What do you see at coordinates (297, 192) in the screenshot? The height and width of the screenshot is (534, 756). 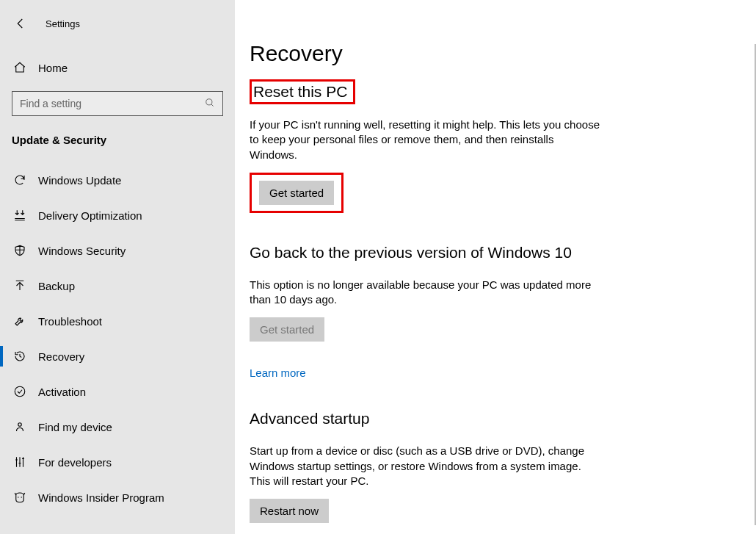 I see `highlight-reset-button: Get started` at bounding box center [297, 192].